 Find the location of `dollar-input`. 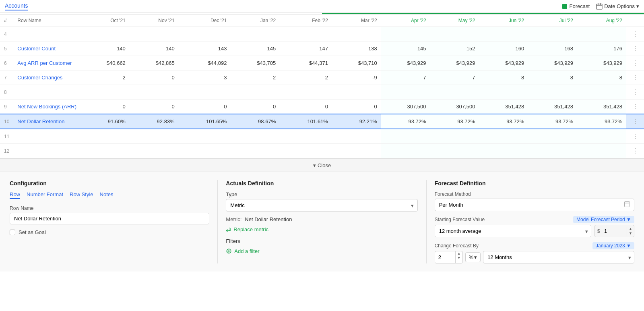

dollar-input is located at coordinates (615, 231).